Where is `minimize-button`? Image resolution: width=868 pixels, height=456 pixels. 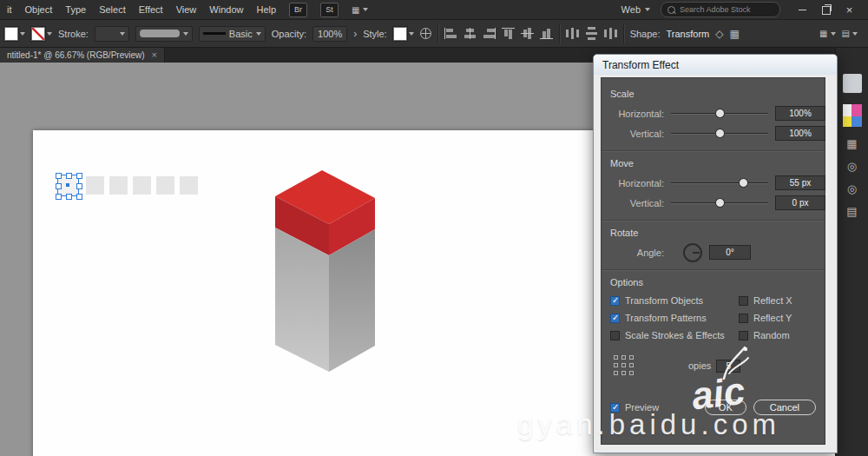
minimize-button is located at coordinates (802, 10).